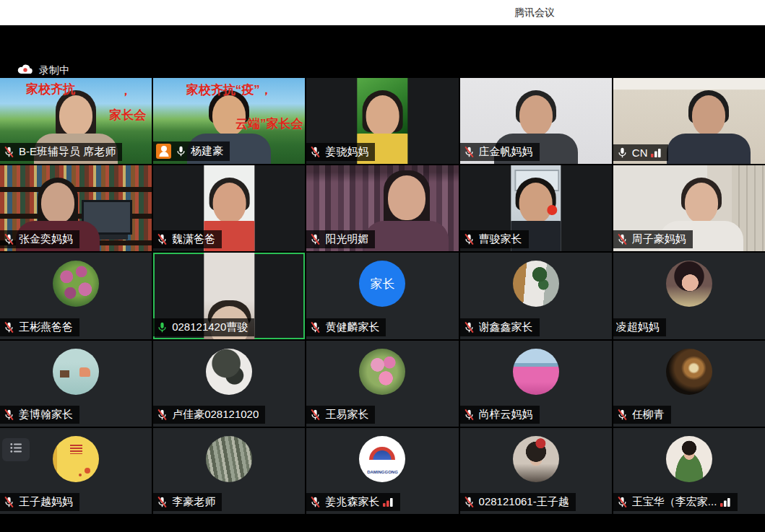 This screenshot has width=765, height=532. I want to click on recording-label: 录制中, so click(54, 71).